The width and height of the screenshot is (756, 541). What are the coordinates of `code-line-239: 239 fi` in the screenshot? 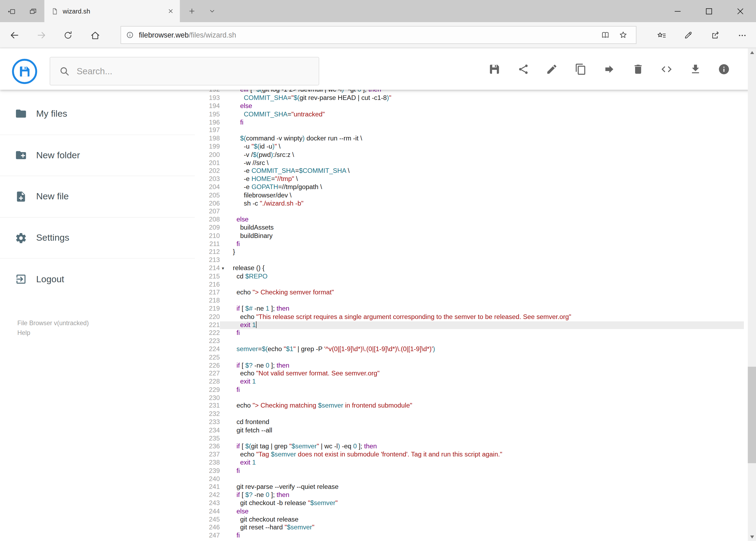 It's located at (469, 471).